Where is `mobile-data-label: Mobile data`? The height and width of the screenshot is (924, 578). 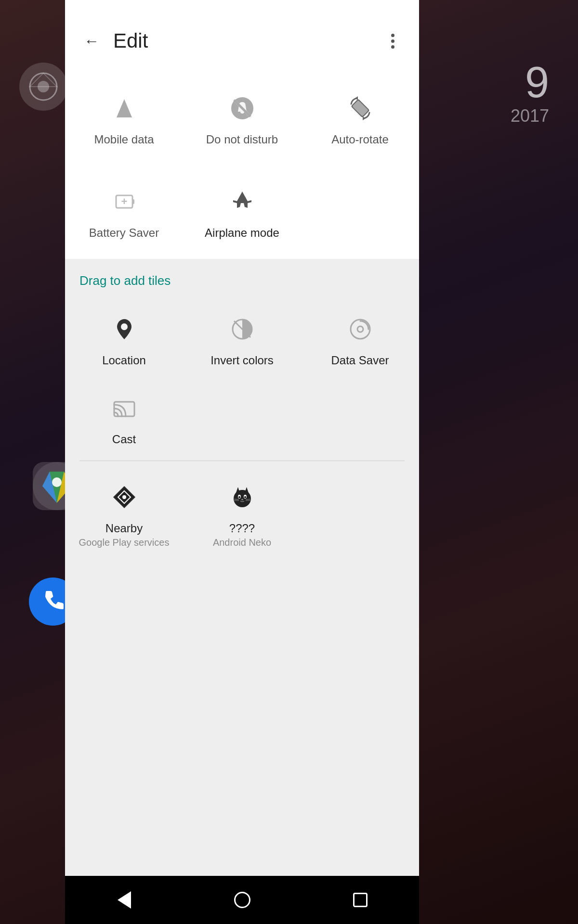 mobile-data-label: Mobile data is located at coordinates (124, 140).